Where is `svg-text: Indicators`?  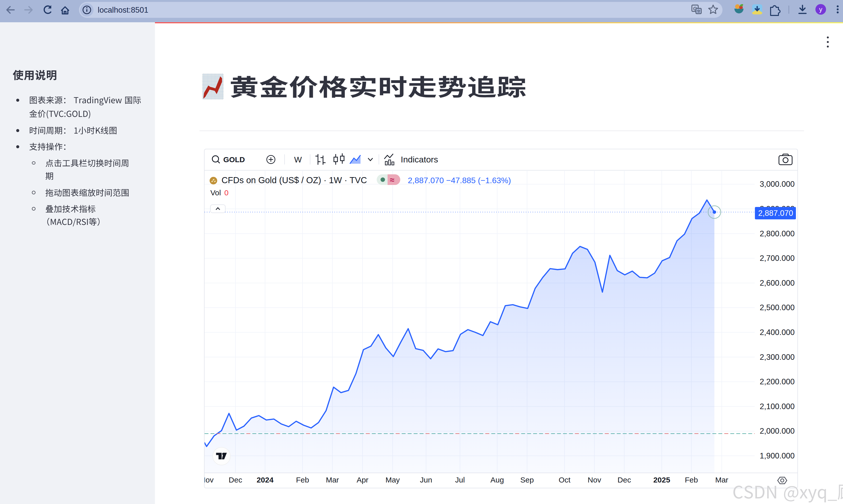
svg-text: Indicators is located at coordinates (419, 159).